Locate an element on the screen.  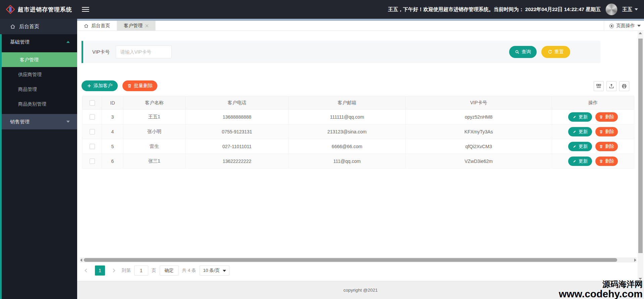
sidebar-item-product-mgmt: 商品管理 is located at coordinates (39, 89).